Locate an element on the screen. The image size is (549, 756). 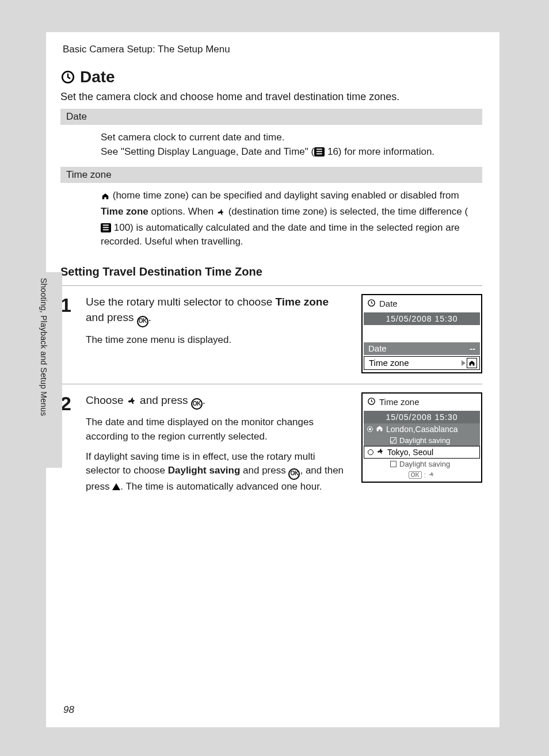
step-1: 1 Use the rotary multi selector to choos… is located at coordinates (272, 335).